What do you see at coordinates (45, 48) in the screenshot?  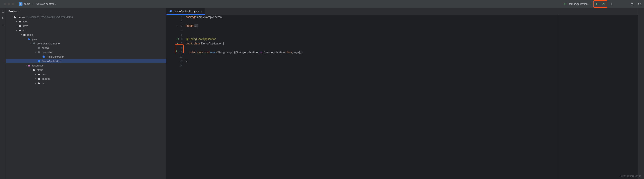 I see `tree-label: config` at bounding box center [45, 48].